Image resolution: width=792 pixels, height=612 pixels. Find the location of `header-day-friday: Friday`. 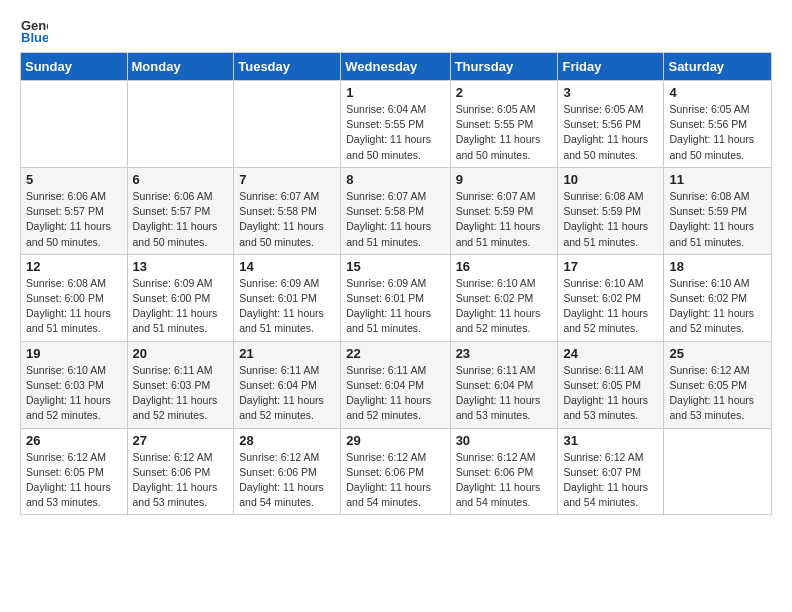

header-day-friday: Friday is located at coordinates (611, 67).